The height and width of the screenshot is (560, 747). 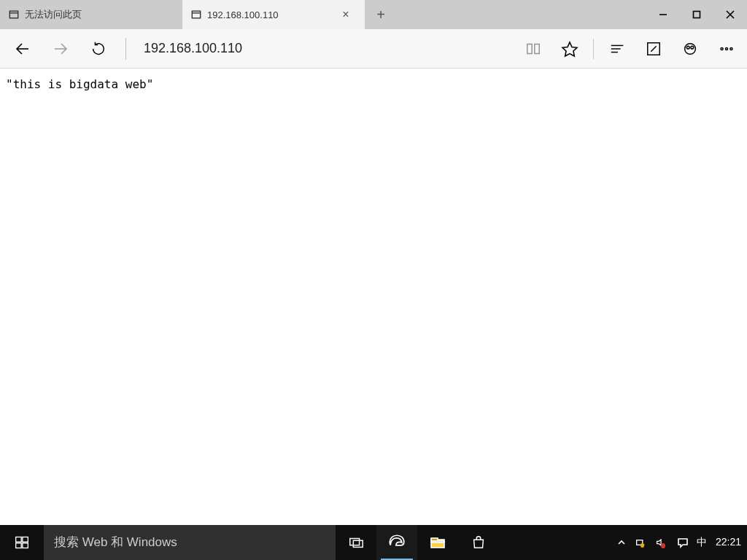 What do you see at coordinates (728, 542) in the screenshot?
I see `clock-time: 22:21` at bounding box center [728, 542].